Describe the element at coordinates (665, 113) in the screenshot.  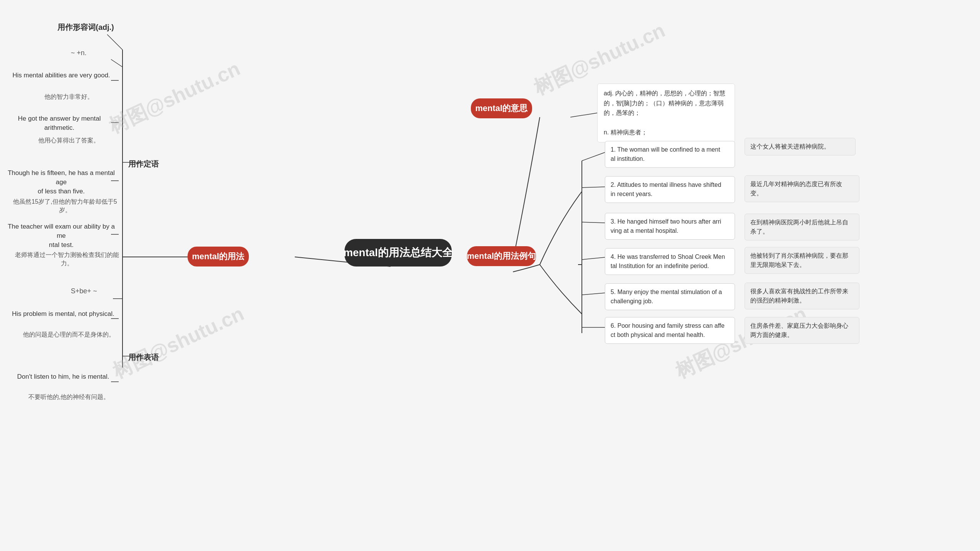
I see `def-text: adj. 内心的，精神的，思想的，心理的；智慧的，智[脑]力的；（口）精神病的，…` at that location.